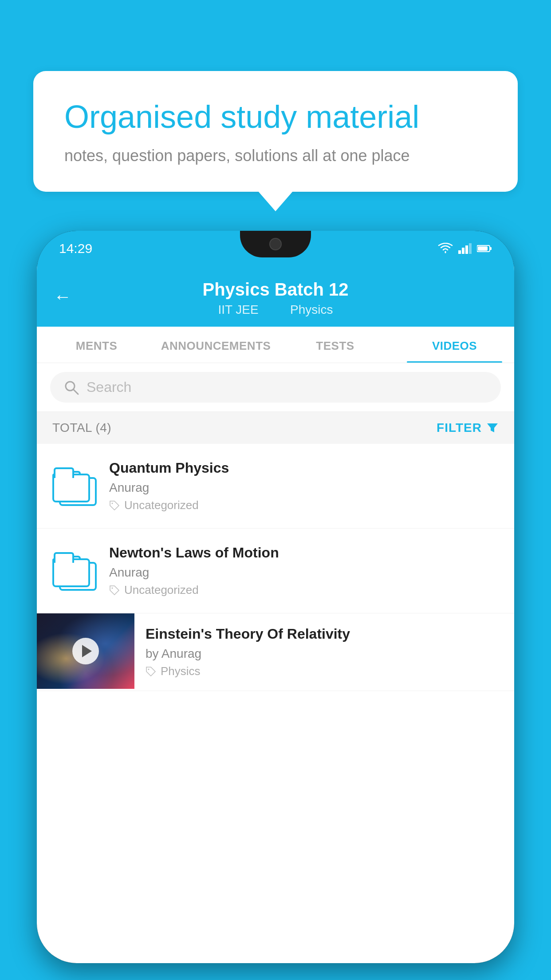 The image size is (551, 980). I want to click on video-title-3: Einstein's Theory Of Relativity, so click(324, 634).